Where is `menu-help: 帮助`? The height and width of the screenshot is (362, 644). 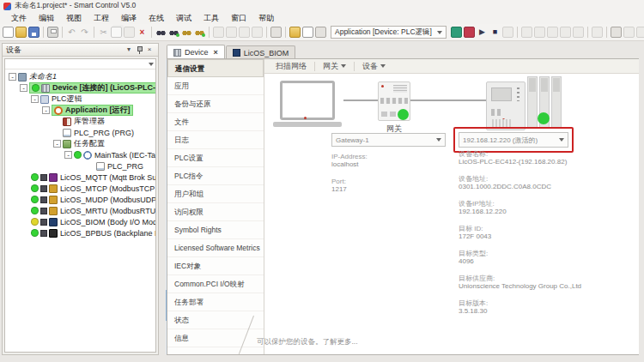 menu-help: 帮助 is located at coordinates (266, 19).